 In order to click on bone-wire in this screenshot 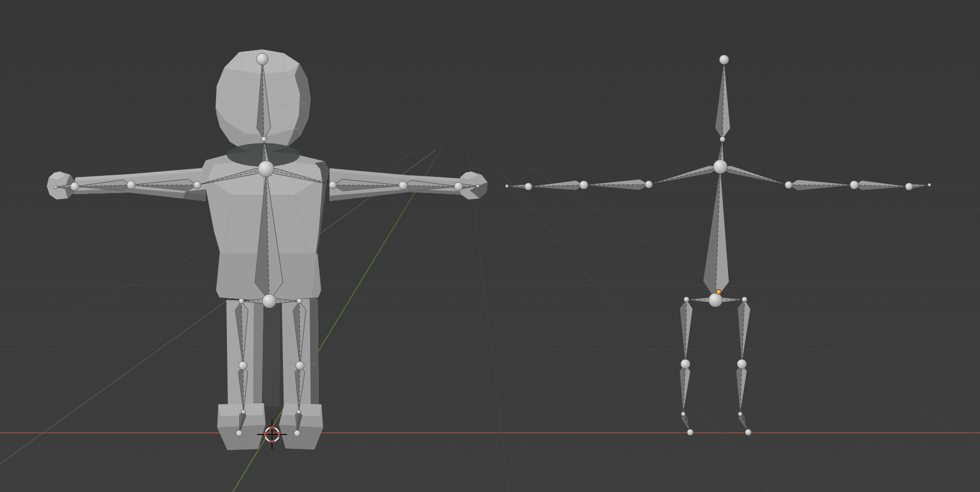, I will do `click(755, 176)`.